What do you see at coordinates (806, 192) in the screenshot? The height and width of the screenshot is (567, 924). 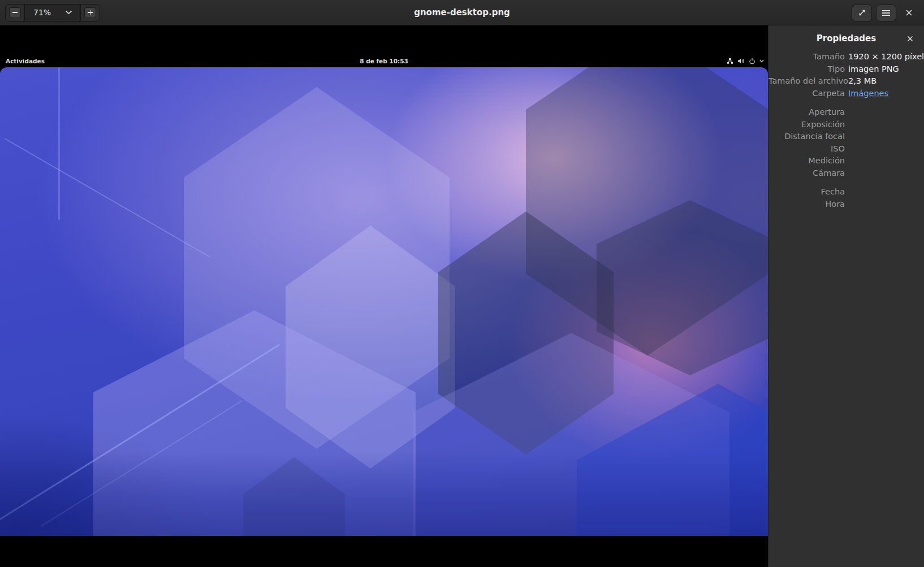 I see `property-label: Fecha` at bounding box center [806, 192].